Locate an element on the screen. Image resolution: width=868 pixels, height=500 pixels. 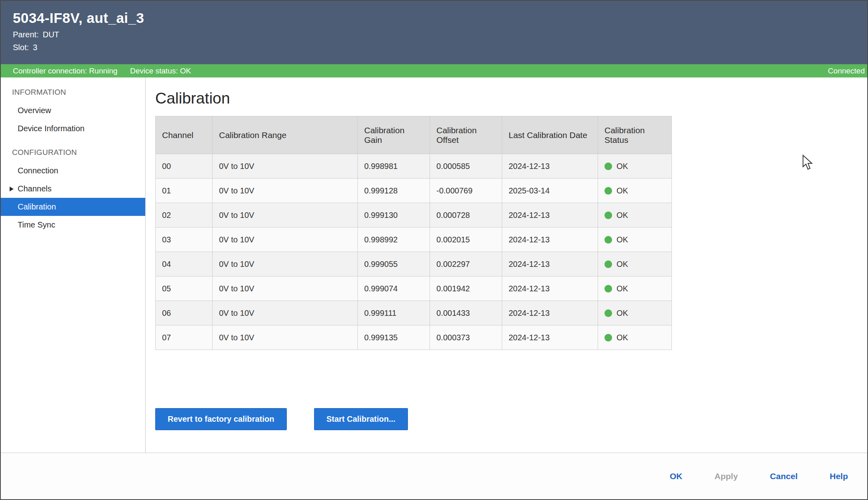
expander-arrow-icon is located at coordinates (12, 189).